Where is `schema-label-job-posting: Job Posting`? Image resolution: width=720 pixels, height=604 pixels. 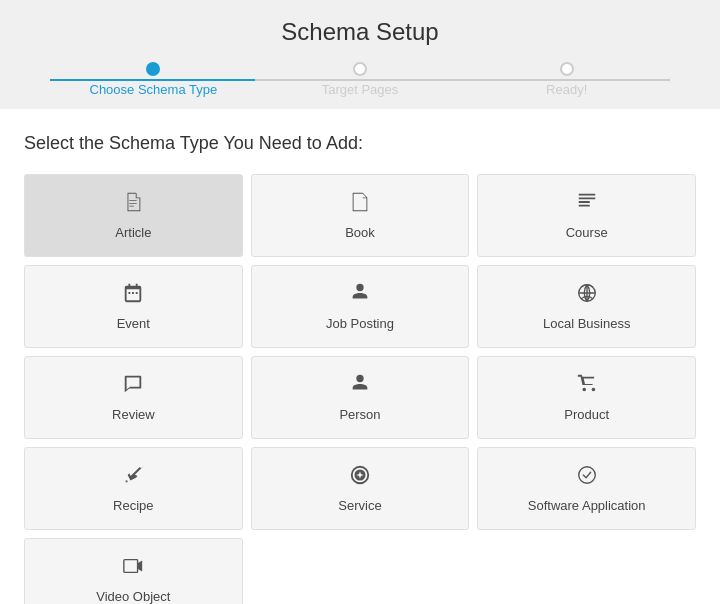 schema-label-job-posting: Job Posting is located at coordinates (360, 324).